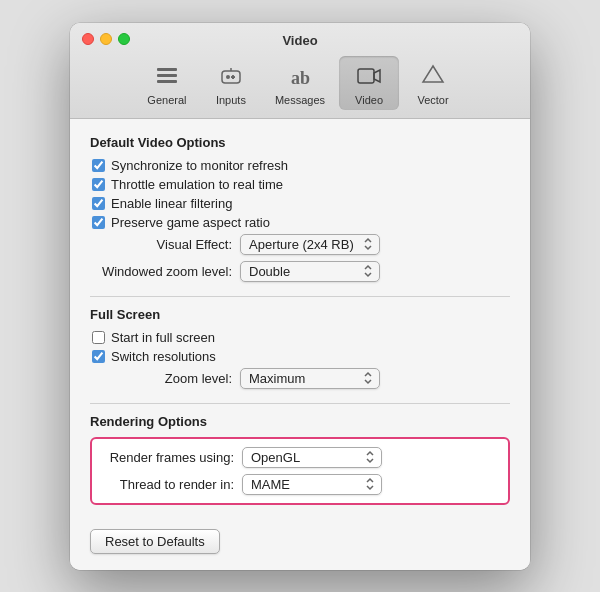  I want to click on throttle-row: Throttle emulation to real time, so click(300, 184).